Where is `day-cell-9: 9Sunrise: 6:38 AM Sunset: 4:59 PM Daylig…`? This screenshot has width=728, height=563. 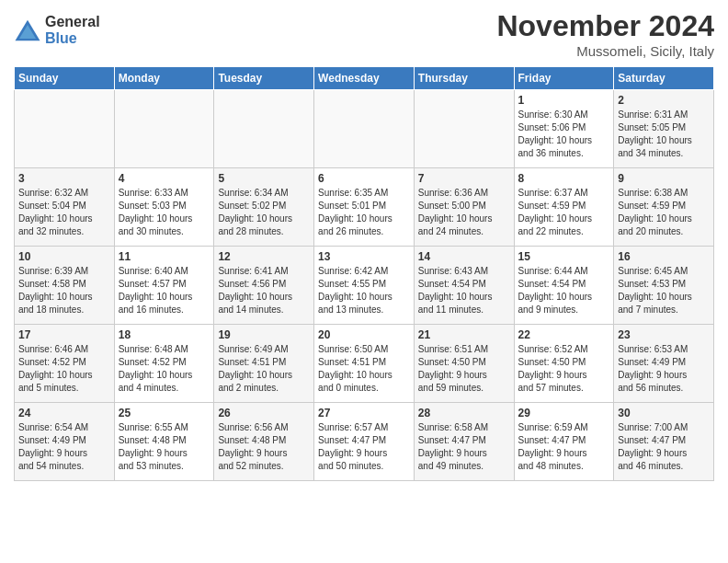
day-cell-9: 9Sunrise: 6:38 AM Sunset: 4:59 PM Daylig… is located at coordinates (664, 208).